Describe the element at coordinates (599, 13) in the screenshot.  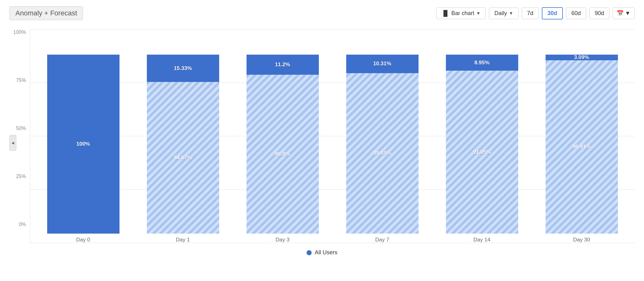
I see `period-90d-button: 90d` at that location.